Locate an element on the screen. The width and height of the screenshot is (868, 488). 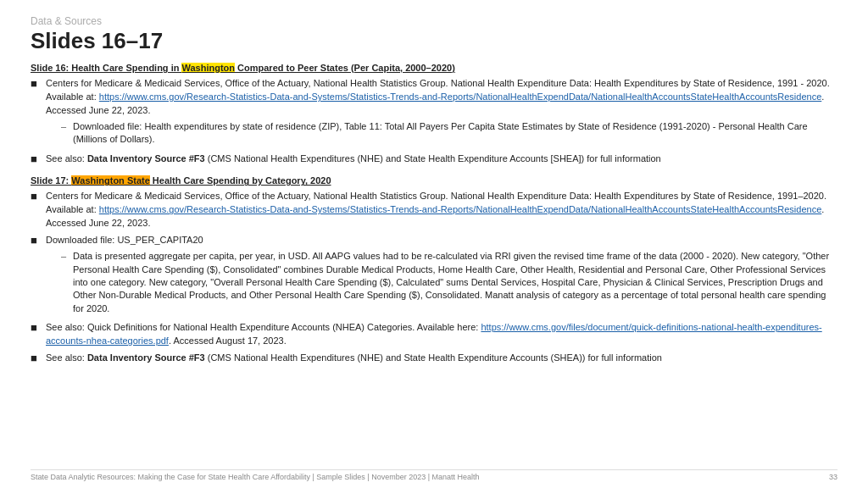
slide17-bullet-4-text: See also: Data Inventory Source #F3 (CMS… is located at coordinates (442, 358).